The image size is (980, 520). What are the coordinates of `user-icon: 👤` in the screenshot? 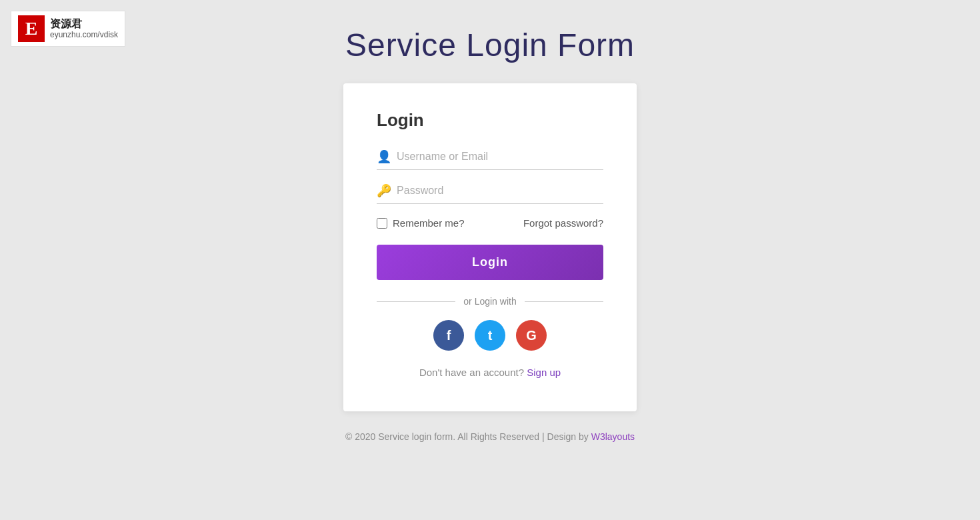 It's located at (383, 157).